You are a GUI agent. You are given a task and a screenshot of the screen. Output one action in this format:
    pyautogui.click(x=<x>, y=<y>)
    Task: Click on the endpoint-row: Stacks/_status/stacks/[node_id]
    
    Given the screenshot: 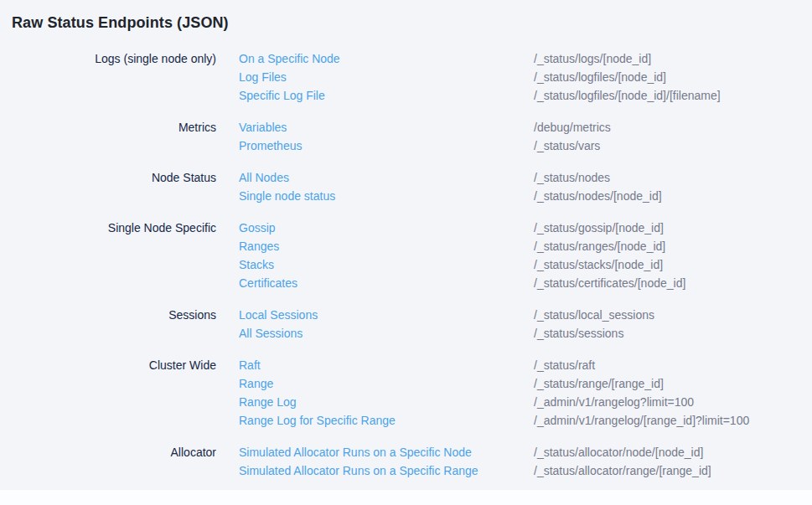 What is the action you would take?
    pyautogui.click(x=406, y=265)
    